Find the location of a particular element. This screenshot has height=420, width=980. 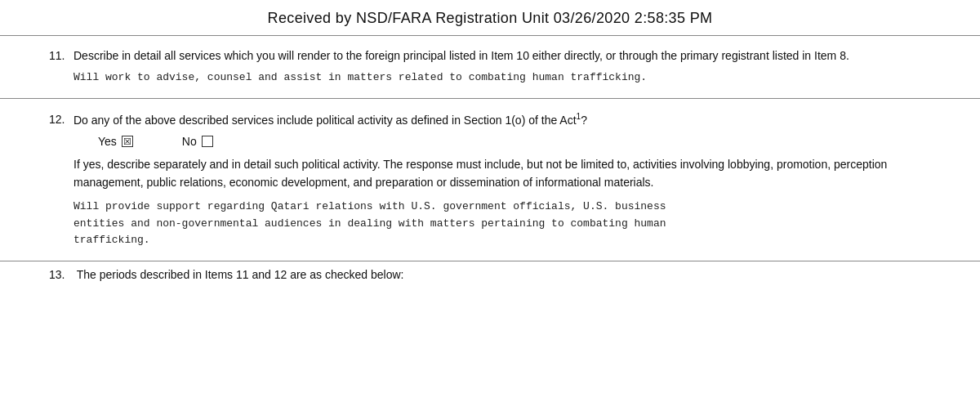

section-12-response-line3: trafficking. is located at coordinates (502, 240).